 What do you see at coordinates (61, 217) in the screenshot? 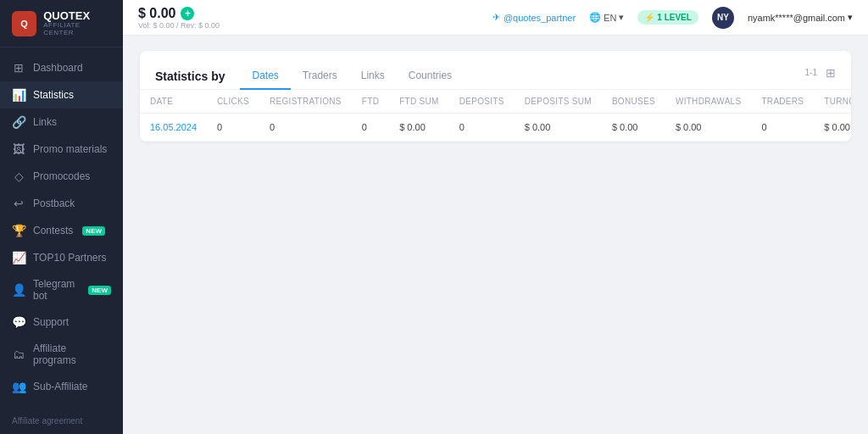
I see `sidebar: Q QUOTEX AFFILIATE CENTER ⊞ Dashboard 📊 …` at bounding box center [61, 217].